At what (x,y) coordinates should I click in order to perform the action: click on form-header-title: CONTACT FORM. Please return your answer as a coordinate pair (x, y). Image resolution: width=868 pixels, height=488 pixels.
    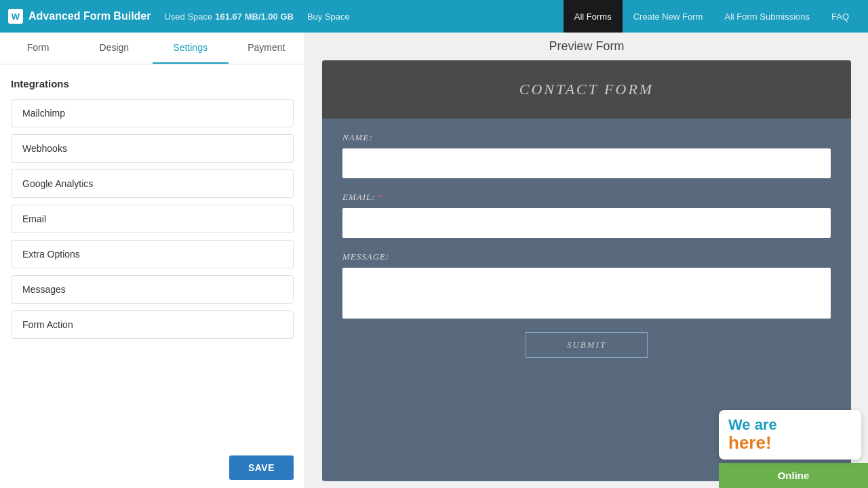
    Looking at the image, I should click on (587, 89).